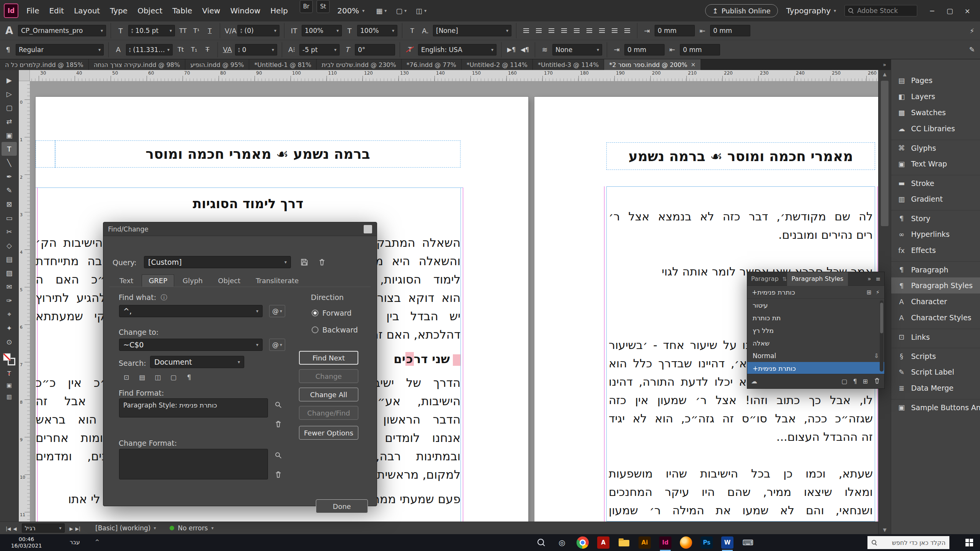 The image size is (980, 551). Describe the element at coordinates (577, 31) in the screenshot. I see `justify-last-center-button` at that location.